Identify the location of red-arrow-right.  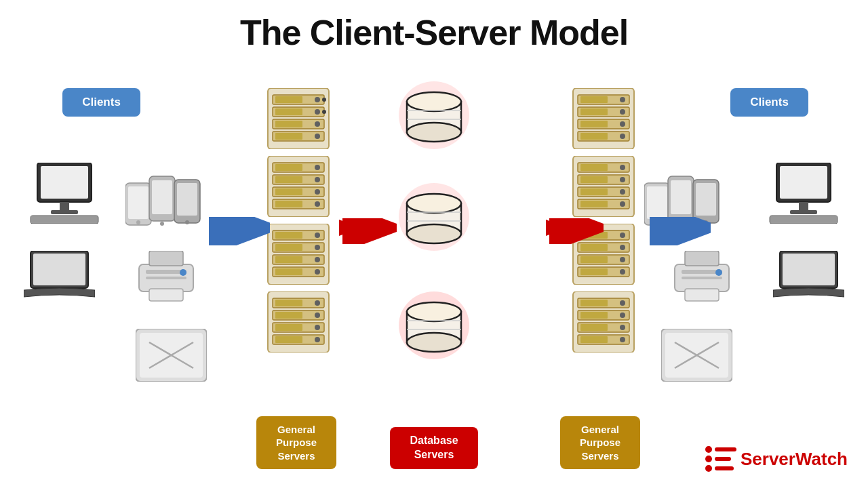
(575, 231).